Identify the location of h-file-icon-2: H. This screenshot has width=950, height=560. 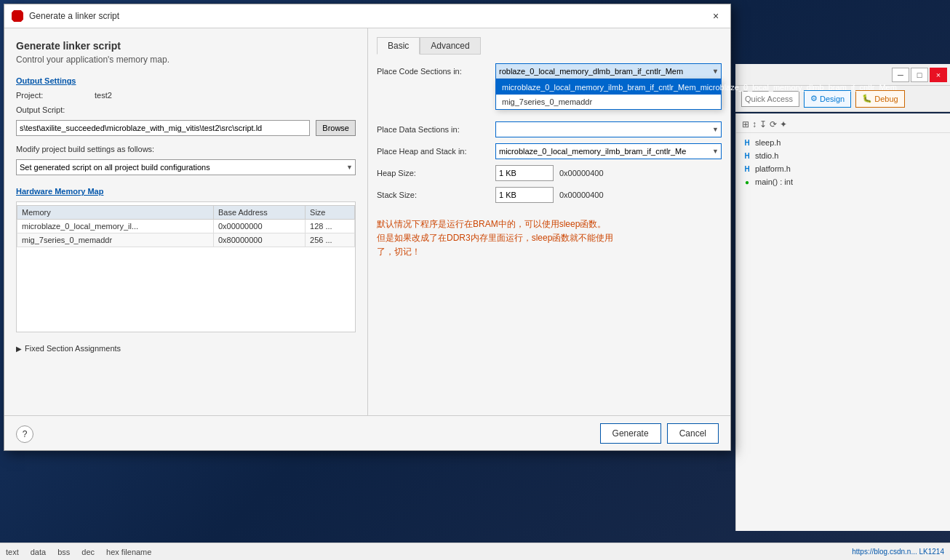
(747, 156).